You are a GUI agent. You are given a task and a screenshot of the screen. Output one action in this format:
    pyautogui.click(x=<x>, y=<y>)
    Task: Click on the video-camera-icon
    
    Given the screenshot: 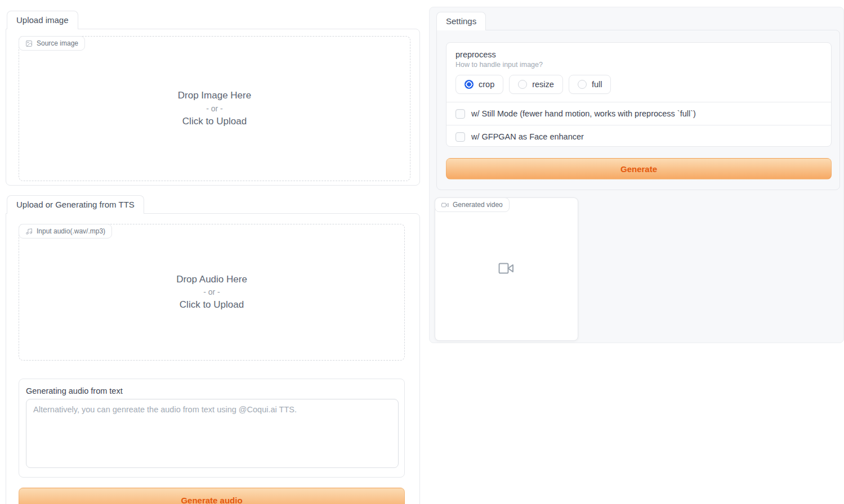 What is the action you would take?
    pyautogui.click(x=445, y=205)
    